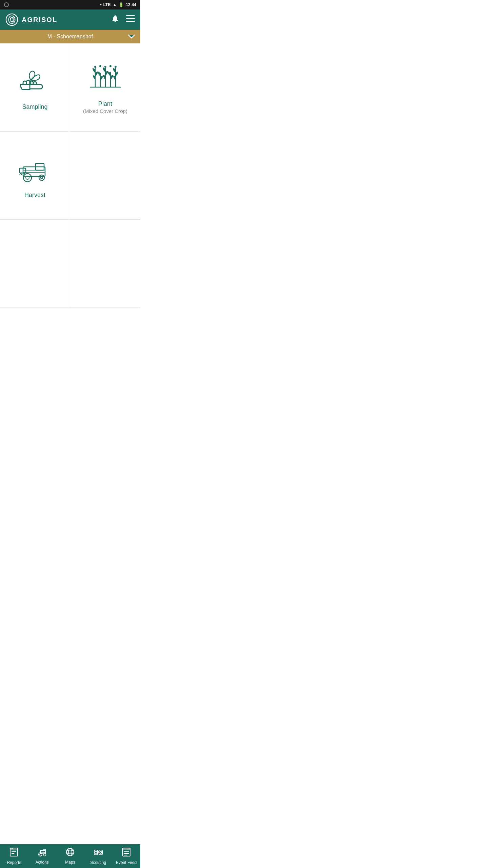 The image size is (488, 868). I want to click on plant-label: Plant, so click(105, 104).